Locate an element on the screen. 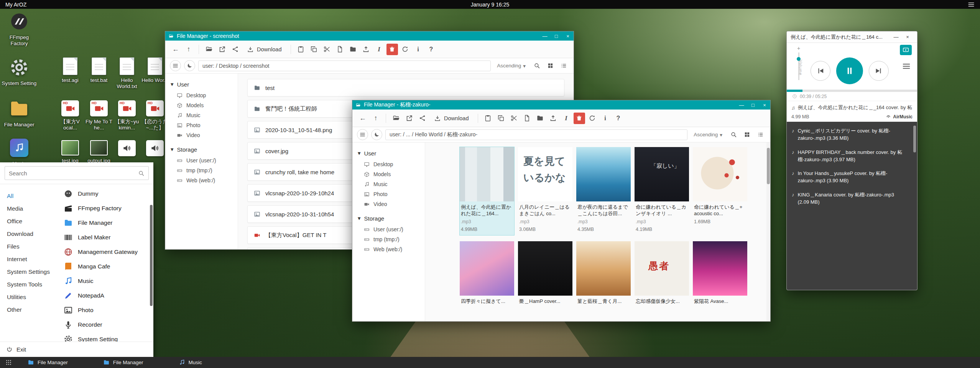  volume-slider: + Volume is located at coordinates (799, 63).